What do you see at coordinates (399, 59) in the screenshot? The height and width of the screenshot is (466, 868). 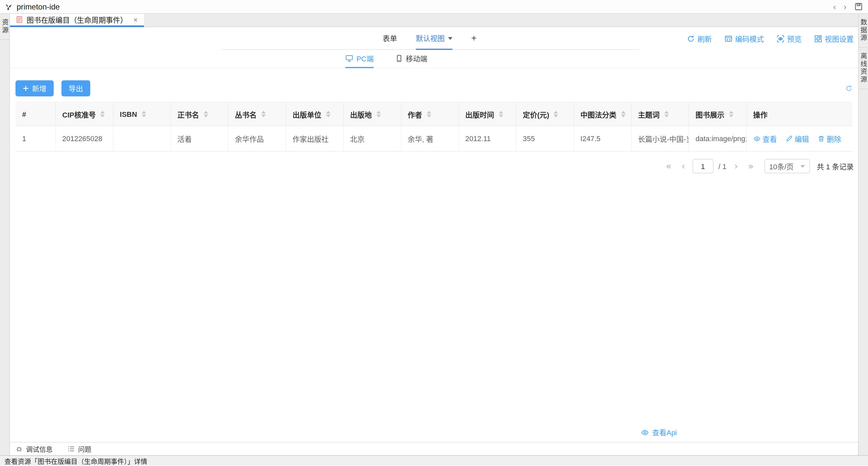 I see `mobile-icon` at bounding box center [399, 59].